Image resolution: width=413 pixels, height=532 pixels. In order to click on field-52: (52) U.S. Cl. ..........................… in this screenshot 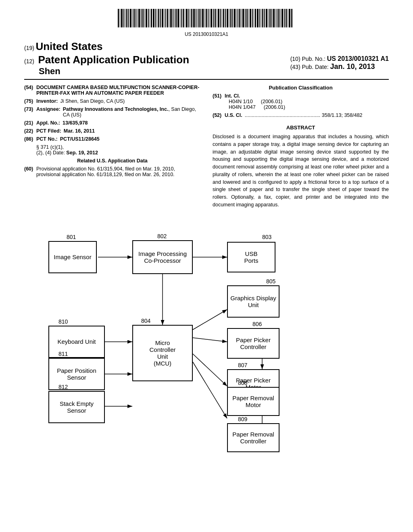, I will do `click(301, 115)`.